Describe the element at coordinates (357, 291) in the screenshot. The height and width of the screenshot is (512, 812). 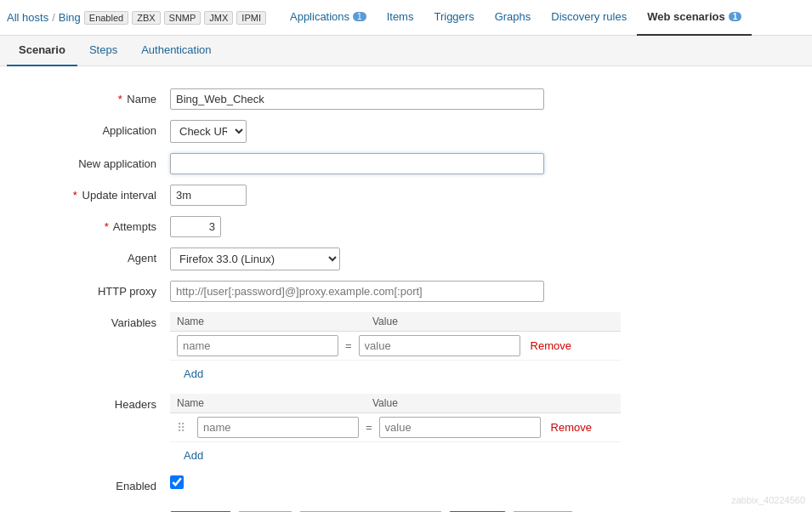
I see `http-proxy-input` at that location.